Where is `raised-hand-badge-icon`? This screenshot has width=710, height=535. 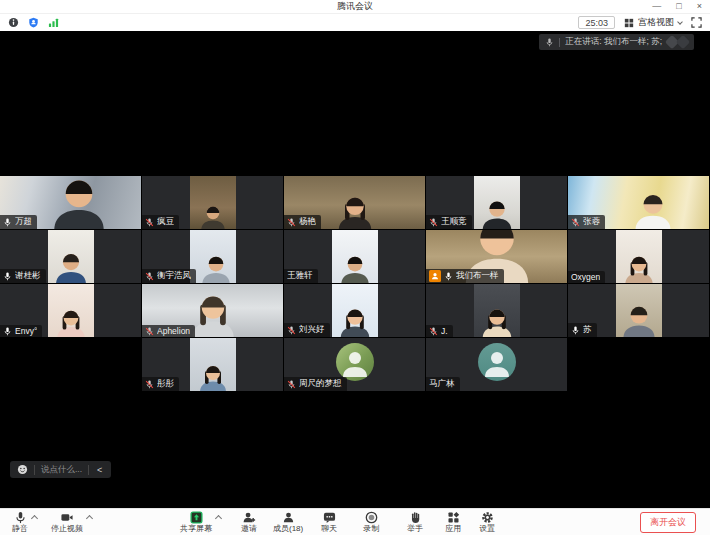 raised-hand-badge-icon is located at coordinates (435, 276).